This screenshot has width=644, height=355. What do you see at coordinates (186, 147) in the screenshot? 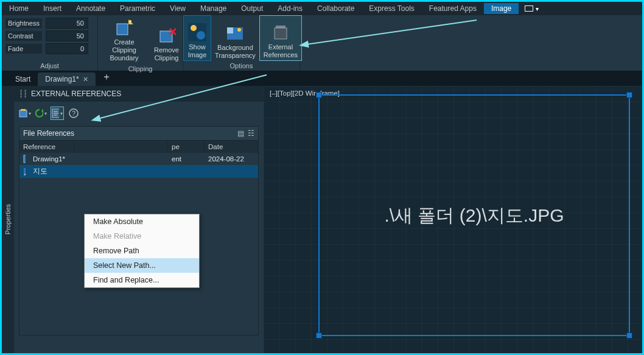
I see `col-type: pe` at bounding box center [186, 147].